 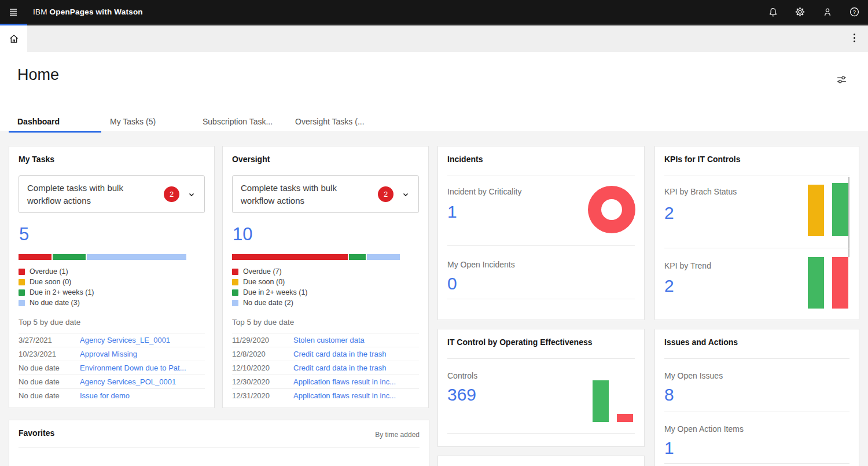 What do you see at coordinates (251, 159) in the screenshot?
I see `card-title: Oversight` at bounding box center [251, 159].